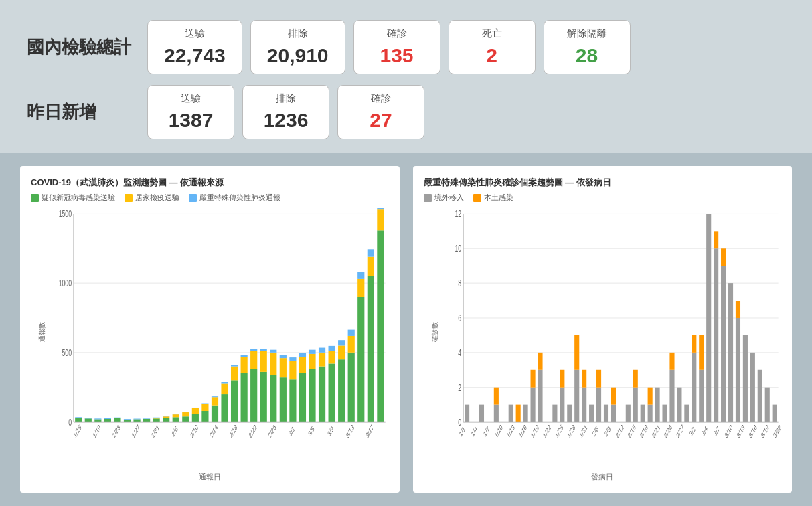  I want to click on chart2-title: 嚴重特殊傳染性肺炎確診個案趨勢圖 — 依發病日, so click(602, 183).